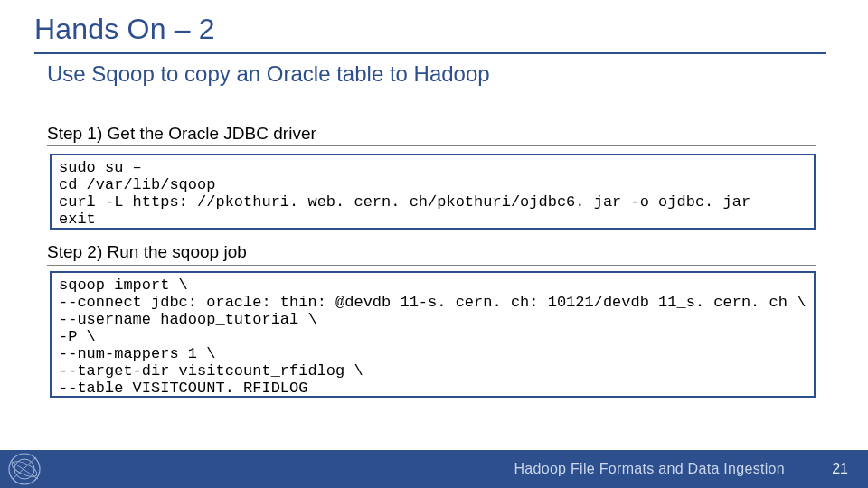 The height and width of the screenshot is (488, 868). What do you see at coordinates (430, 53) in the screenshot?
I see `title-underline` at bounding box center [430, 53].